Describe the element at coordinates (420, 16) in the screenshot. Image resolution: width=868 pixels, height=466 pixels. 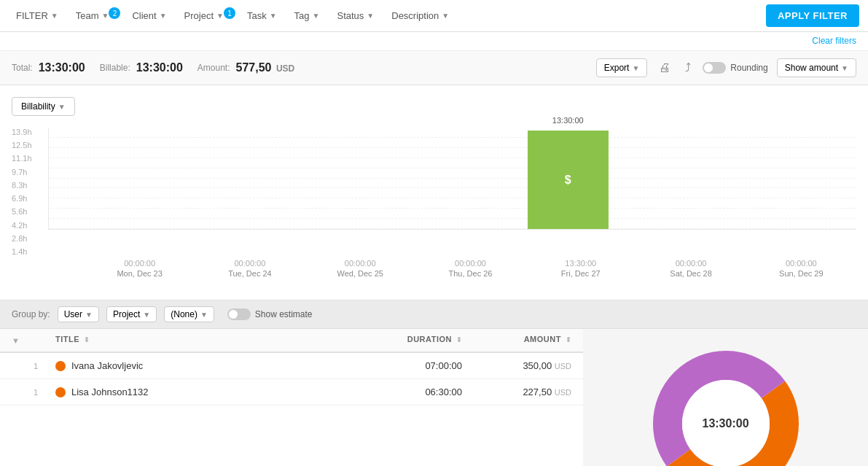
I see `description-filter-button: Description ▼` at that location.